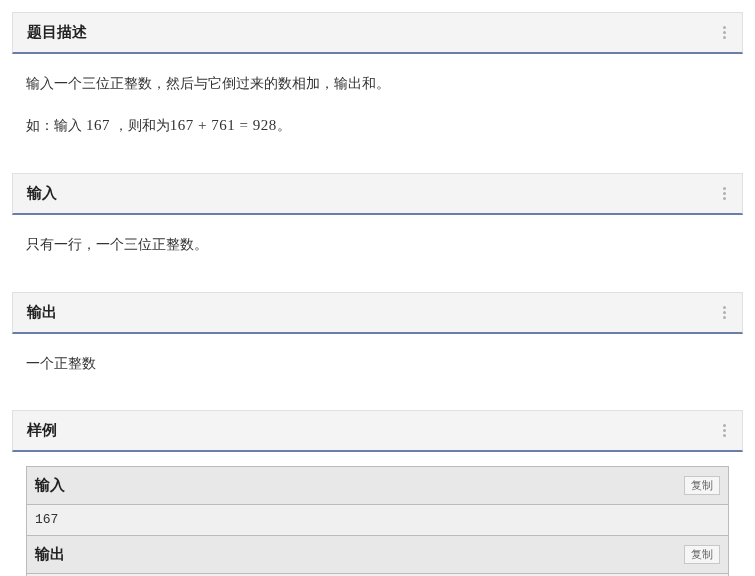  What do you see at coordinates (42, 312) in the screenshot?
I see `section-title: 输出` at bounding box center [42, 312].